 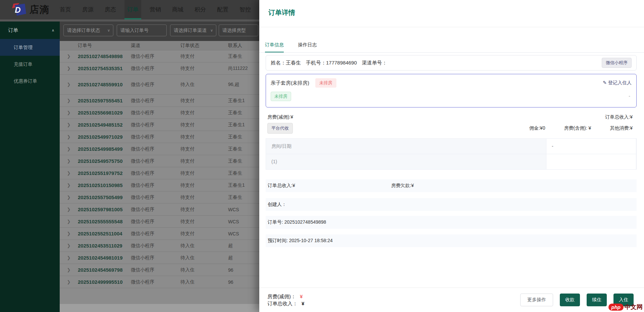 I want to click on table-row: ❯2025102556981029微信小程序待支付王春生, so click(x=160, y=113).